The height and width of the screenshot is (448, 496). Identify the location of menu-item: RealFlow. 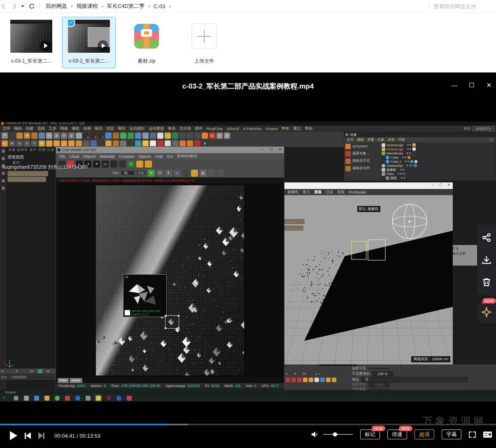
(215, 128).